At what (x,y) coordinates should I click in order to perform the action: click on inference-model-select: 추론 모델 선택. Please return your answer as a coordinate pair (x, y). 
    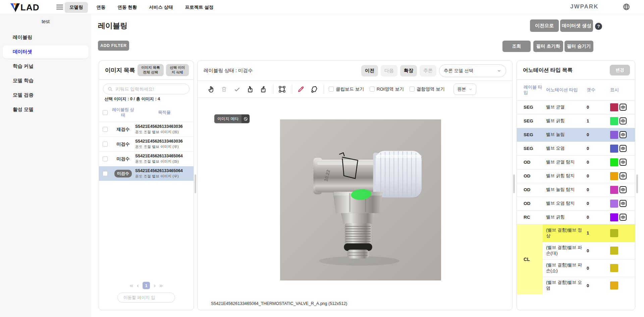
    Looking at the image, I should click on (473, 71).